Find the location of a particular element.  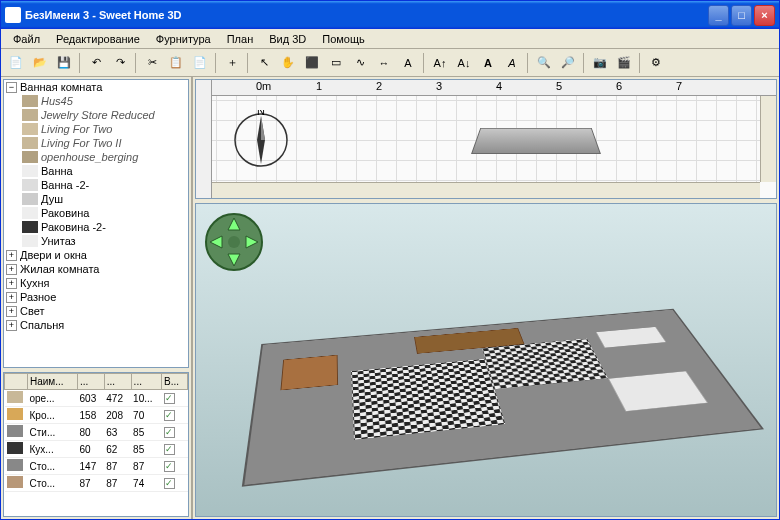

add-furniture-button: ＋ is located at coordinates (232, 63).